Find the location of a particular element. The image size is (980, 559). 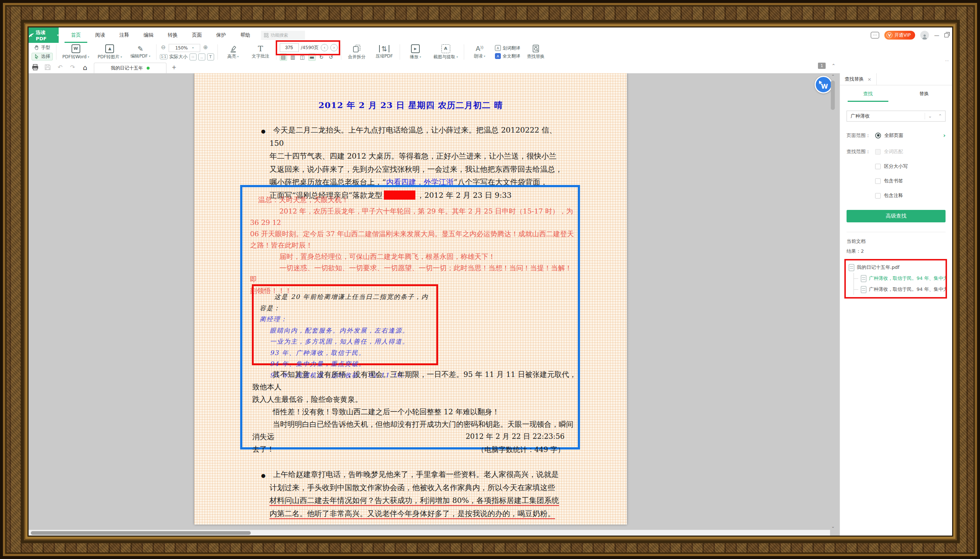

next-page-button: › is located at coordinates (334, 48).